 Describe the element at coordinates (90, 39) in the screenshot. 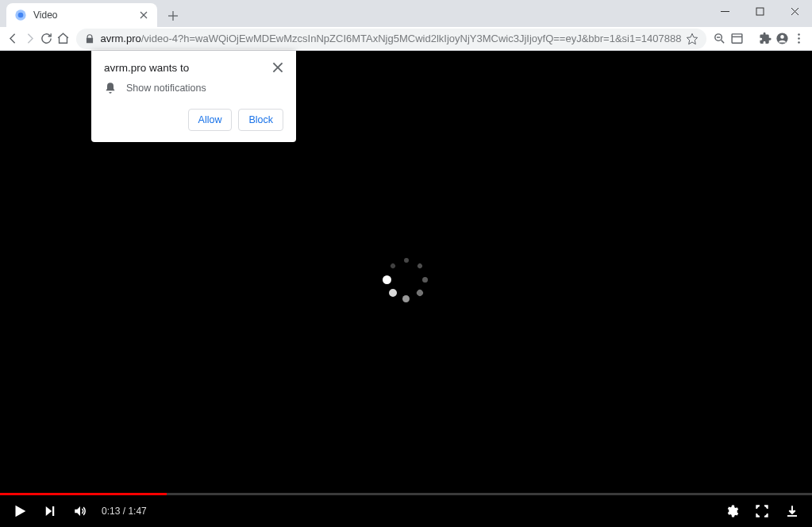

I see `lock-icon` at that location.